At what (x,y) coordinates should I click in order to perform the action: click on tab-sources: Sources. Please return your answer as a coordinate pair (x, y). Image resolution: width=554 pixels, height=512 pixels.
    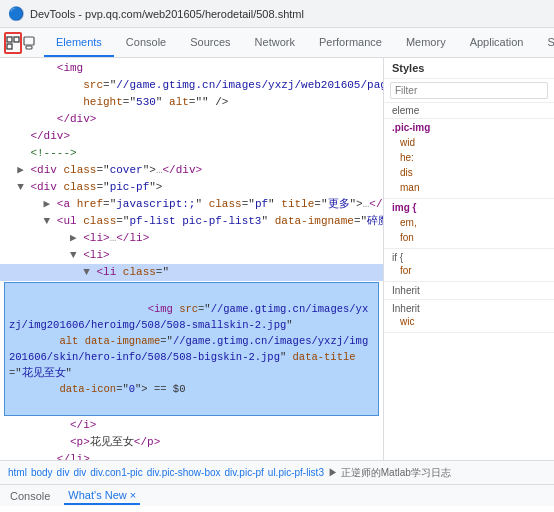
    Looking at the image, I should click on (210, 43).